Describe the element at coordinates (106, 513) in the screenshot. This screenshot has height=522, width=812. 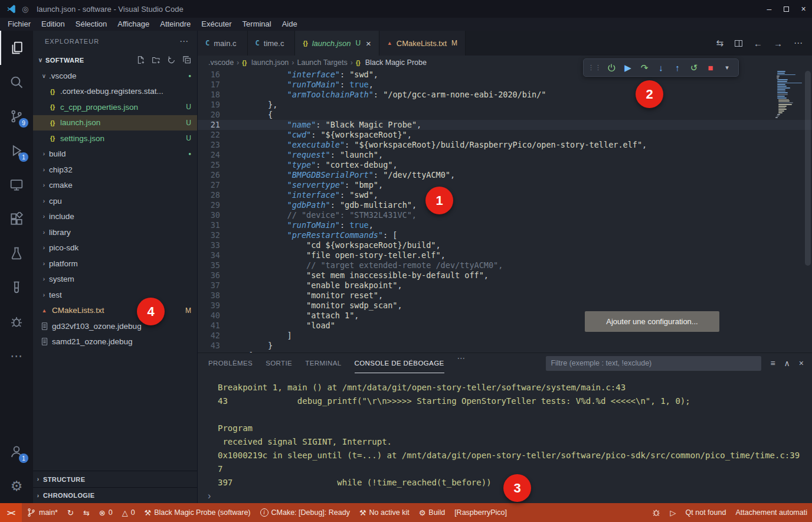
I see `errors-status: ⊗0` at that location.